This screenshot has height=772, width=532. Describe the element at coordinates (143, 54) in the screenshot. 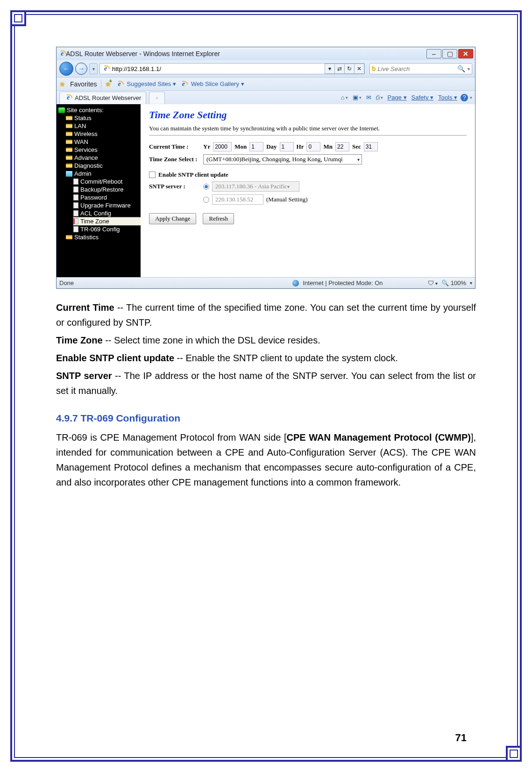

I see `window-title: ADSL Router Webserver - Windows Internet…` at that location.